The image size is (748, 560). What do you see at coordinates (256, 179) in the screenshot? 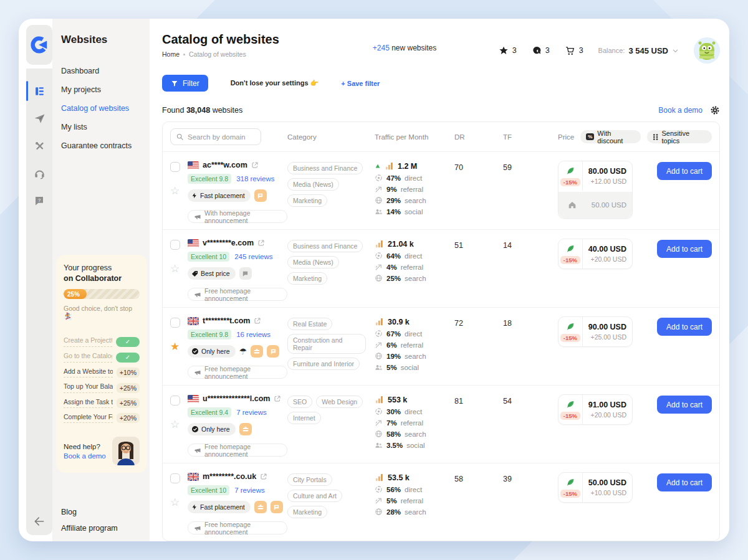
I see `reviews-link: 318 reviews` at bounding box center [256, 179].